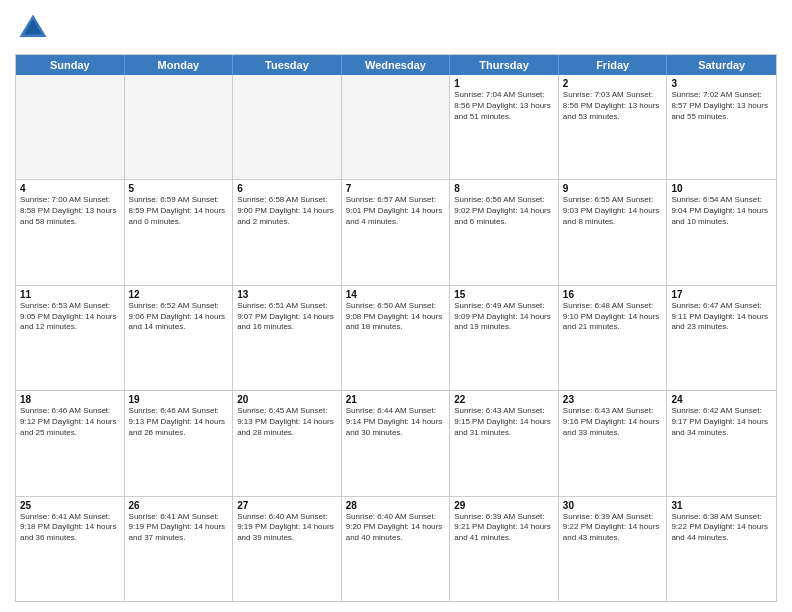  What do you see at coordinates (70, 549) in the screenshot?
I see `day-cell-25: 25Sunrise: 6:41 AM Sunset: 9:18 PM Dayli…` at bounding box center [70, 549].